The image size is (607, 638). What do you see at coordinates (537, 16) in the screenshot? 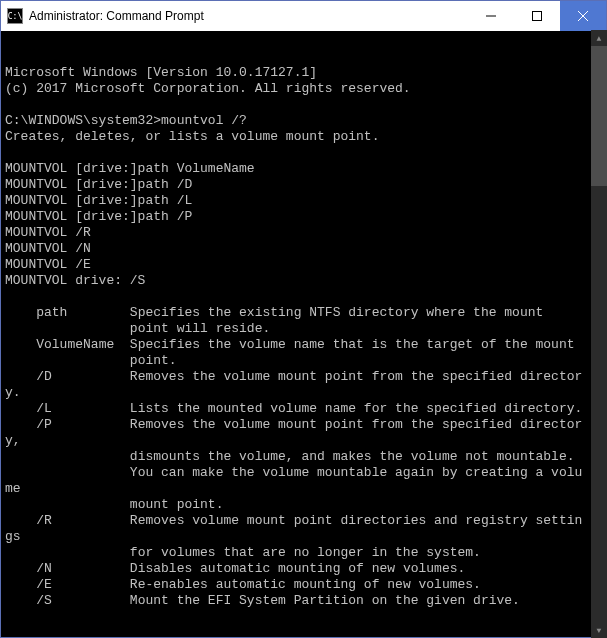
I see `window-controls` at bounding box center [537, 16].